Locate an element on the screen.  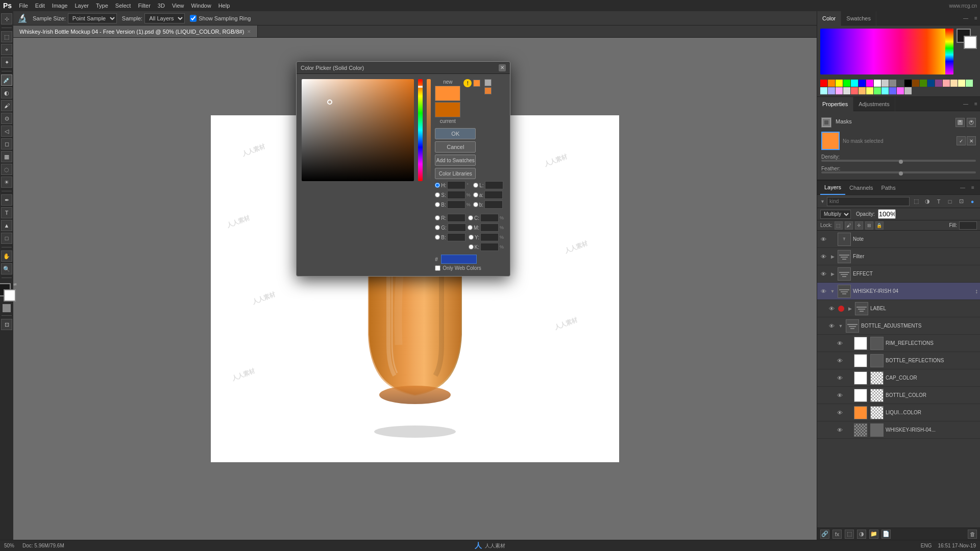
tool-shape: □ is located at coordinates (7, 238).